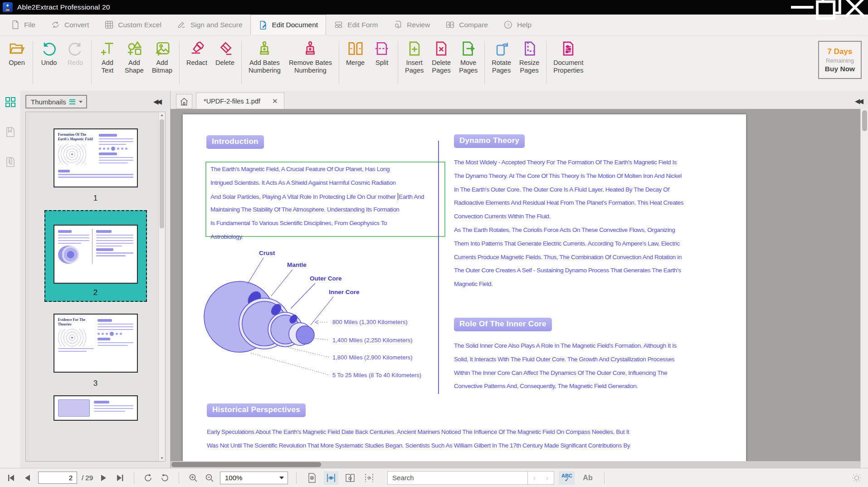  What do you see at coordinates (382, 54) in the screenshot?
I see `split-button: Split` at bounding box center [382, 54].